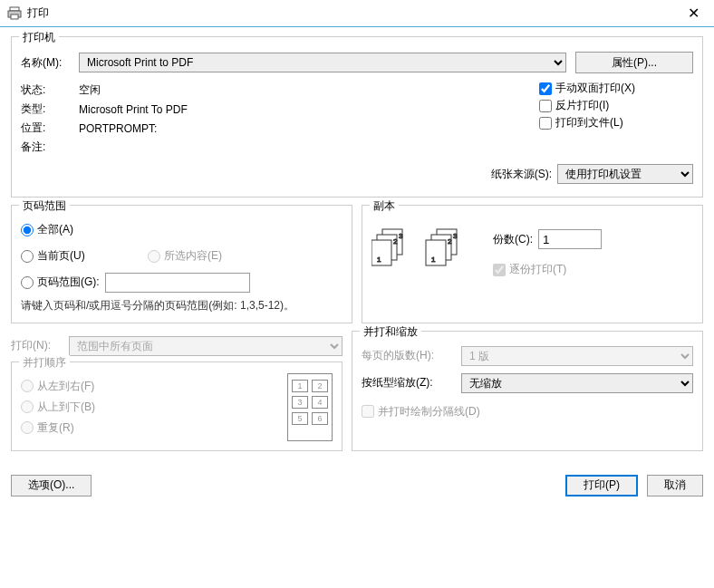 The image size is (714, 588). What do you see at coordinates (39, 38) in the screenshot?
I see `printer-legend: 打印机` at bounding box center [39, 38].